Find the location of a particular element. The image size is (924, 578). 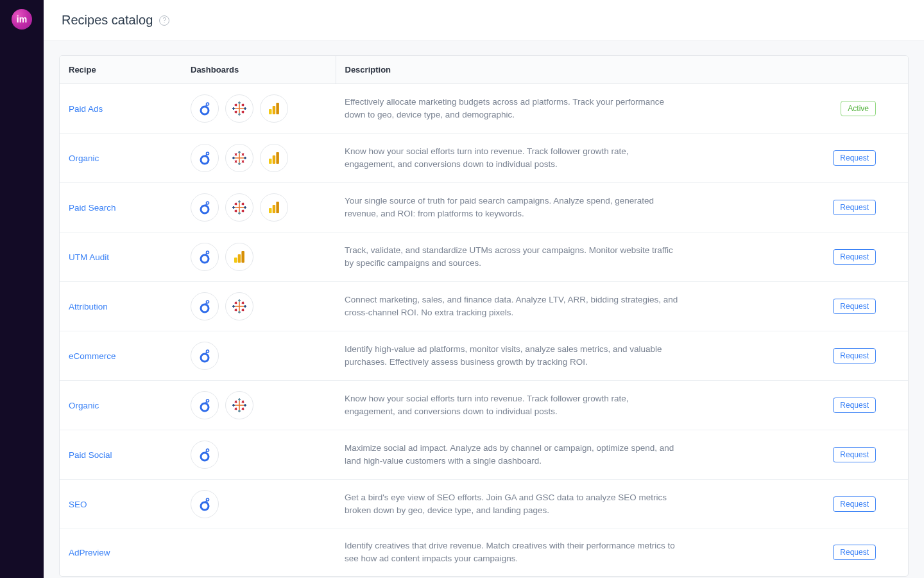

recipe-link: SEO is located at coordinates (78, 505).